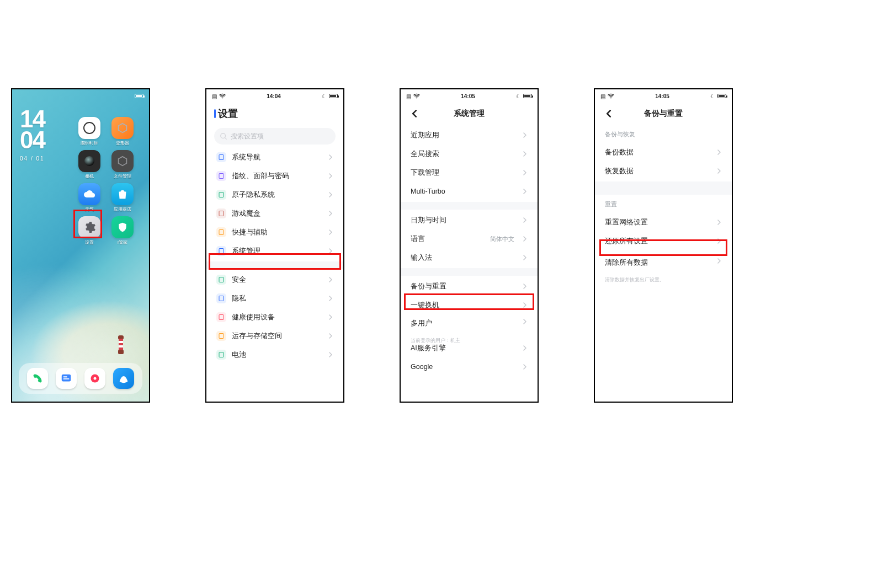  I want to click on row-reset-network: 重置网络设置, so click(663, 222).